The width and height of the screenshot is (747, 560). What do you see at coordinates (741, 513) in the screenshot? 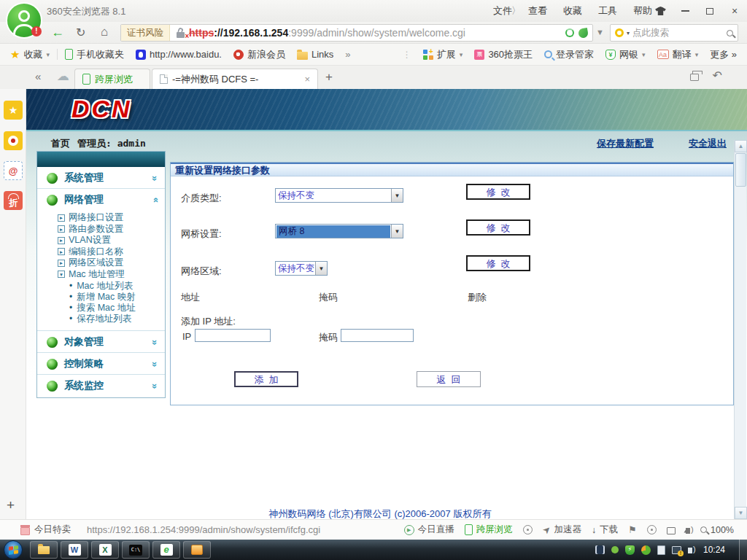
I see `scroll-down-icon: ▼` at bounding box center [741, 513].